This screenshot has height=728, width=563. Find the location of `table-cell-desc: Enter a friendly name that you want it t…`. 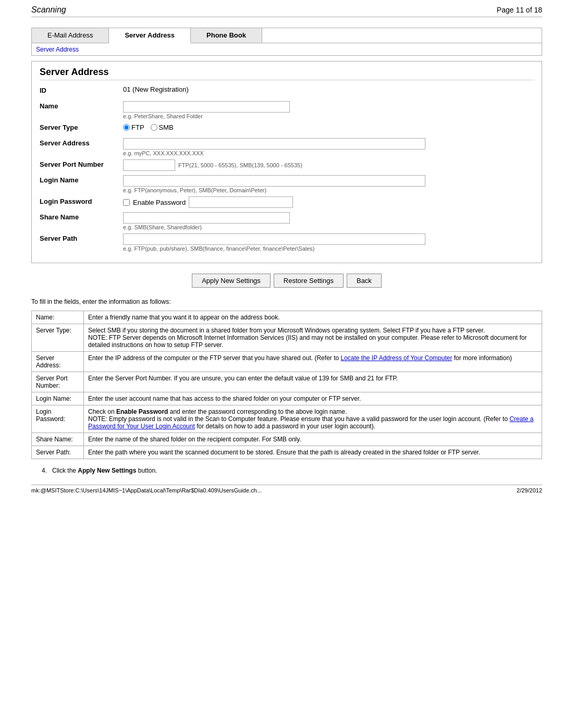

table-cell-desc: Enter a friendly name that you want it t… is located at coordinates (313, 318).